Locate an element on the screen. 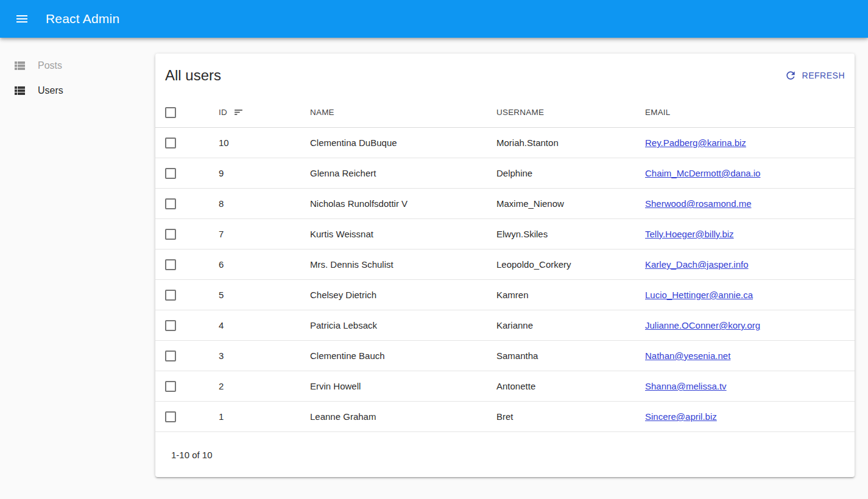 The height and width of the screenshot is (499, 868). table-row: 1 Leanne Graham Bret Sincere@april.biz is located at coordinates (505, 417).